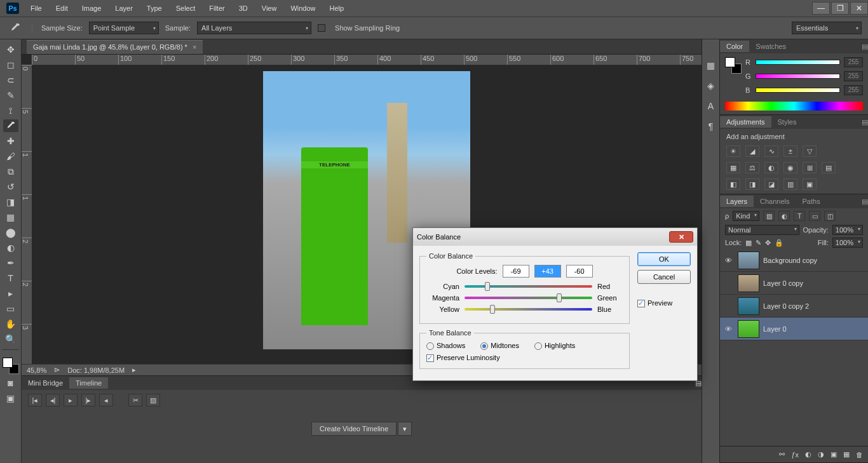 Image resolution: width=868 pixels, height=463 pixels. I want to click on adj-photo-filter-icon: ◉, so click(790, 168).